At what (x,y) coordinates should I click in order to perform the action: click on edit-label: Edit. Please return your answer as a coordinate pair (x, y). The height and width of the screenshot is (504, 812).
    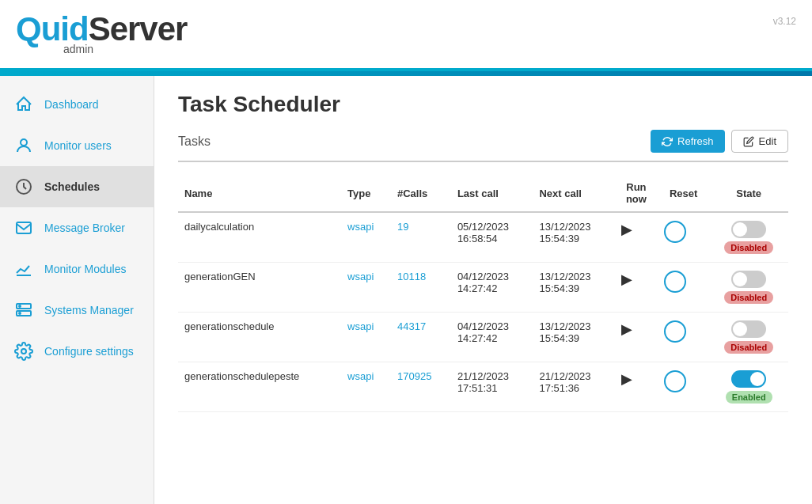
    Looking at the image, I should click on (768, 141).